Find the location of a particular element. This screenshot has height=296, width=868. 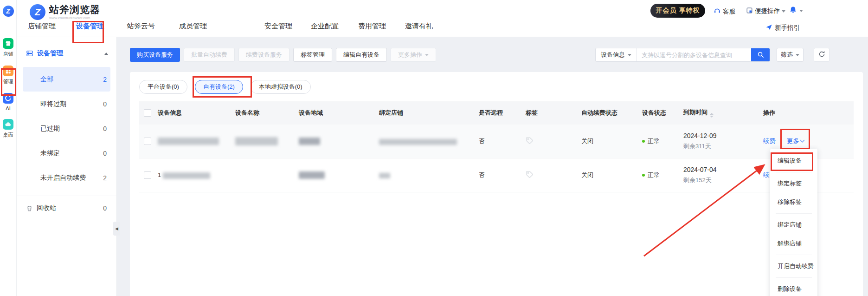

nav-shop-manage: 店铺管理 is located at coordinates (42, 26).